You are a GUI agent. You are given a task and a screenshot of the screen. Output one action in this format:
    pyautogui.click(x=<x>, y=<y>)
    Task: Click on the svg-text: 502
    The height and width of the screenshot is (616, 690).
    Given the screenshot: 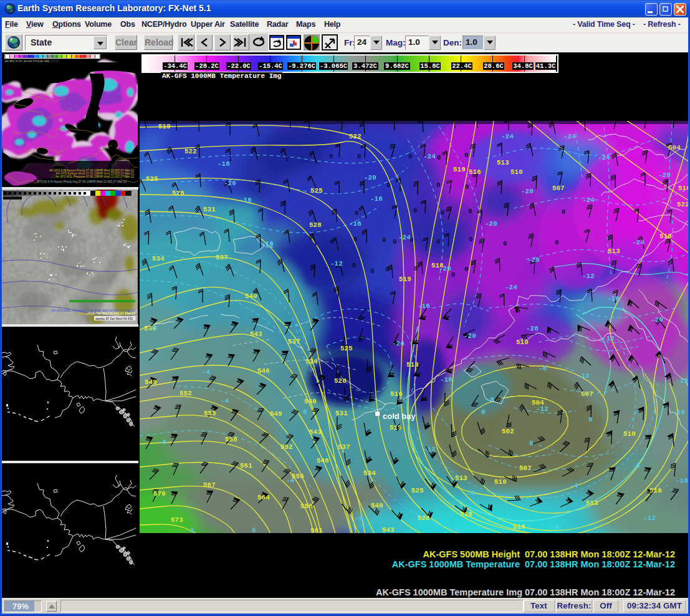 What is the action you would take?
    pyautogui.click(x=508, y=431)
    